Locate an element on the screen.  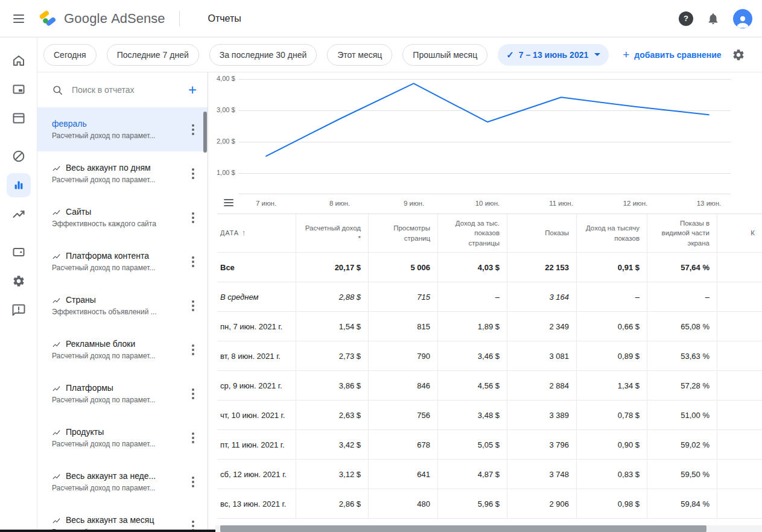
optimization-trend-icon is located at coordinates (19, 214).